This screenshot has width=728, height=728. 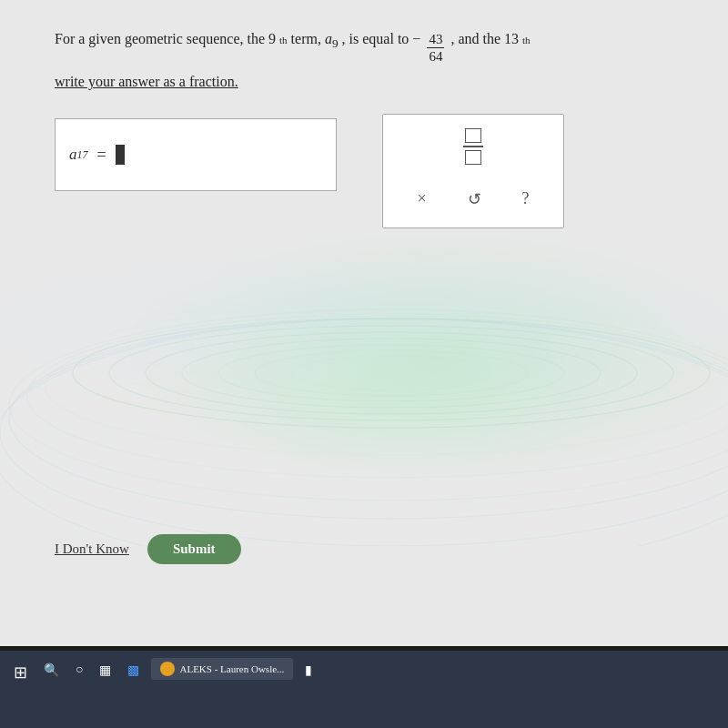 What do you see at coordinates (421, 198) in the screenshot?
I see `clear-button: ×` at bounding box center [421, 198].